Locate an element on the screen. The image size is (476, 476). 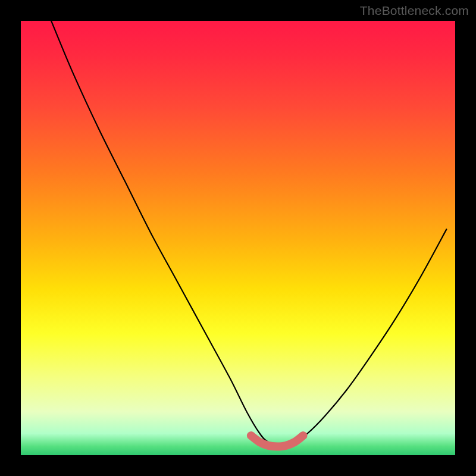
watermark-text: TheBottleneck.com is located at coordinates (414, 11).